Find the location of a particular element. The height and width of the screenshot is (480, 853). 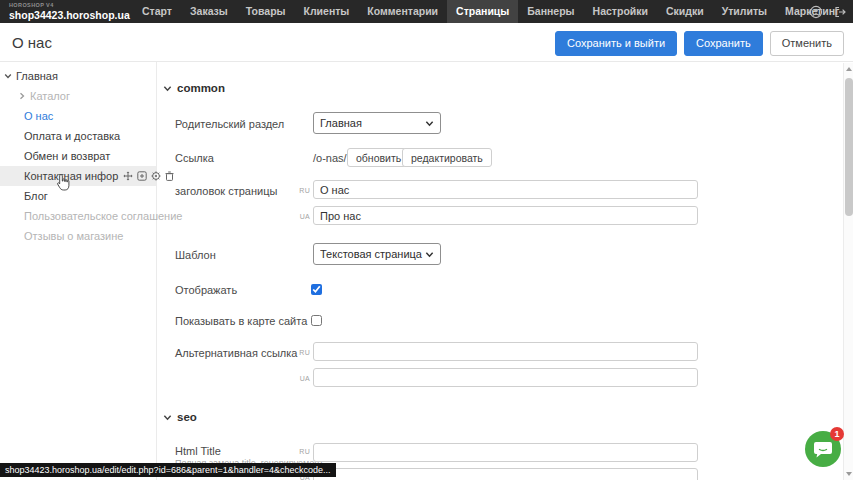

menu-item-comments: Комментарии is located at coordinates (402, 12).